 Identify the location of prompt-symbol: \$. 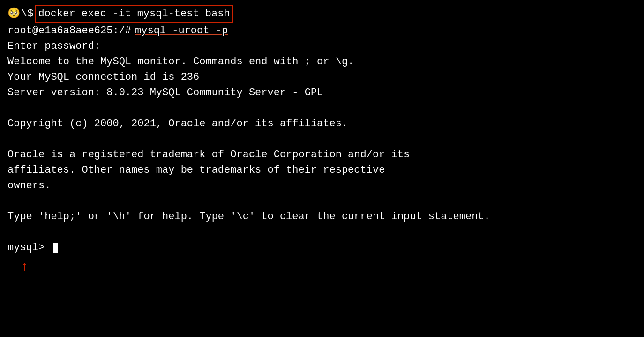
(27, 14).